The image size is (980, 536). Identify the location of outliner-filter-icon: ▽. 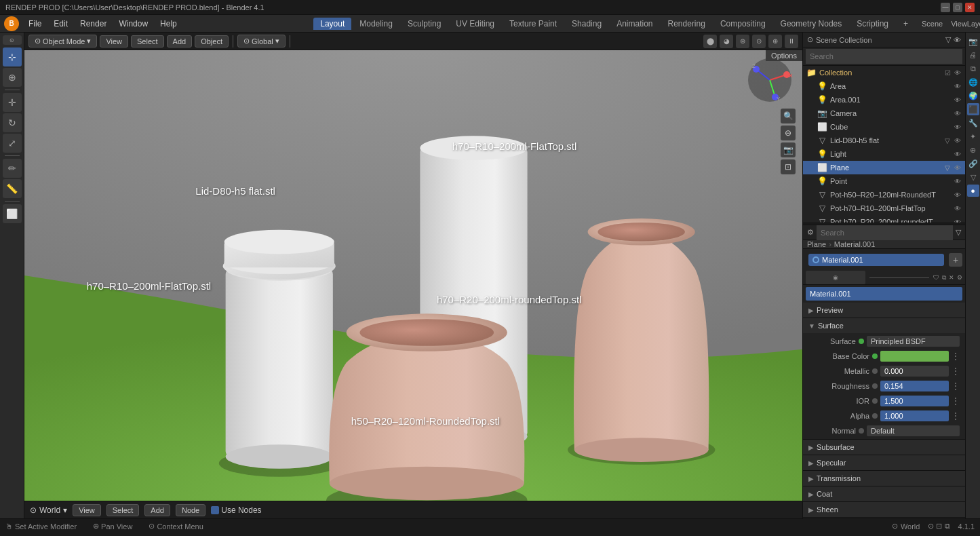
(948, 39).